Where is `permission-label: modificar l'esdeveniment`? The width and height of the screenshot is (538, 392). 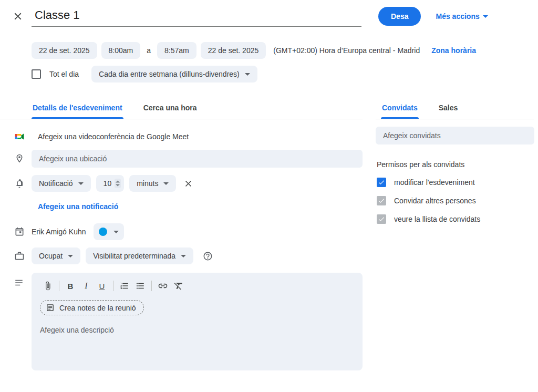 permission-label: modificar l'esdeveniment is located at coordinates (434, 182).